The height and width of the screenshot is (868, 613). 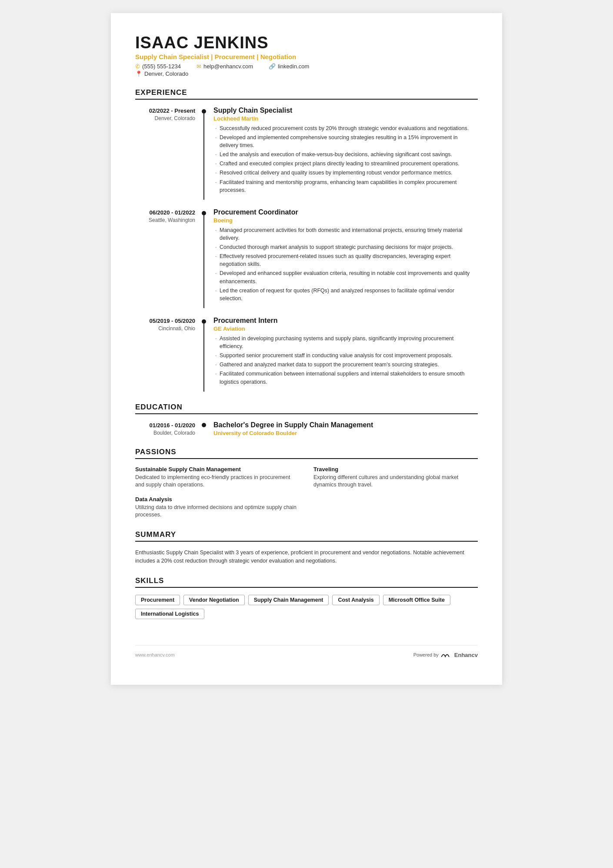 What do you see at coordinates (217, 469) in the screenshot?
I see `passion-name-0: Sustainable Supply Chain Management` at bounding box center [217, 469].